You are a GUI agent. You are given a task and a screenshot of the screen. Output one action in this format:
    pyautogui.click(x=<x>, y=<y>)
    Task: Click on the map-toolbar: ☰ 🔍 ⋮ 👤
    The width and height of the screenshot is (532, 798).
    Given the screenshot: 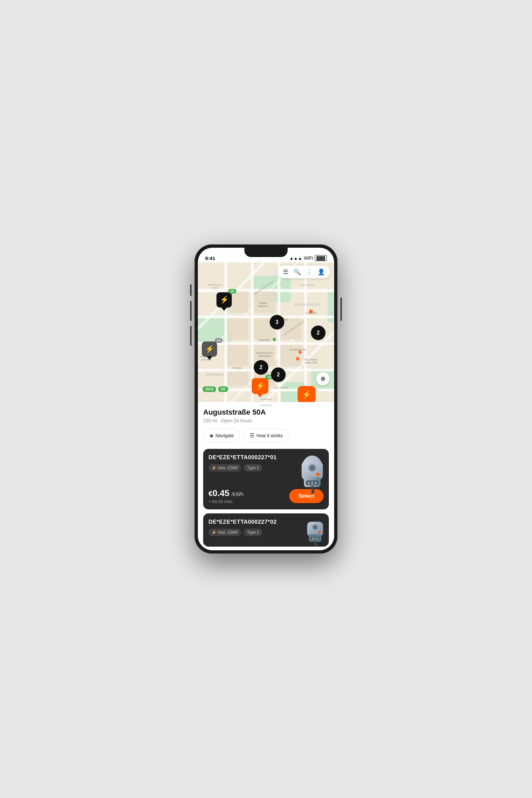 What is the action you would take?
    pyautogui.click(x=304, y=272)
    